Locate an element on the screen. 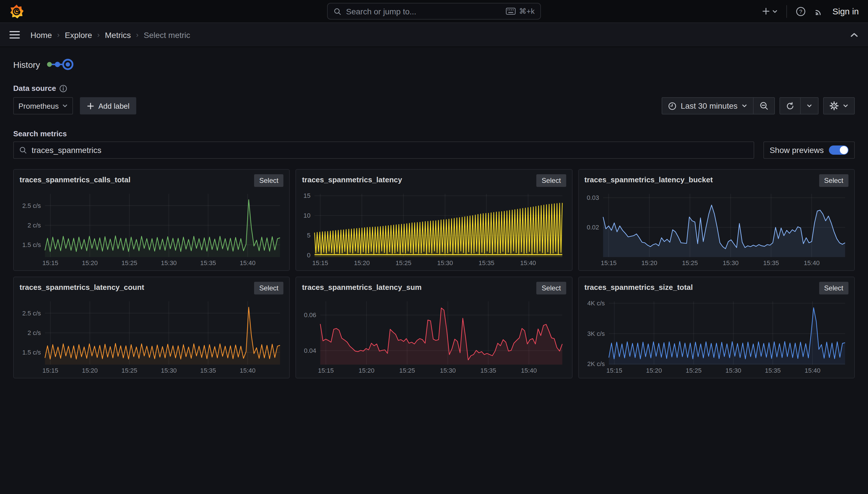 The width and height of the screenshot is (868, 494). breadcrumb-home: Home is located at coordinates (41, 35).